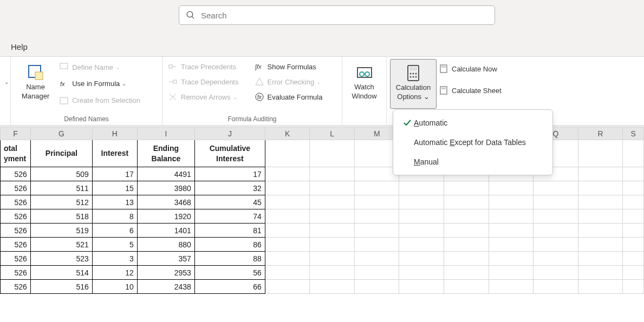 The width and height of the screenshot is (644, 322). What do you see at coordinates (115, 245) in the screenshot?
I see `cell: 5` at bounding box center [115, 245].